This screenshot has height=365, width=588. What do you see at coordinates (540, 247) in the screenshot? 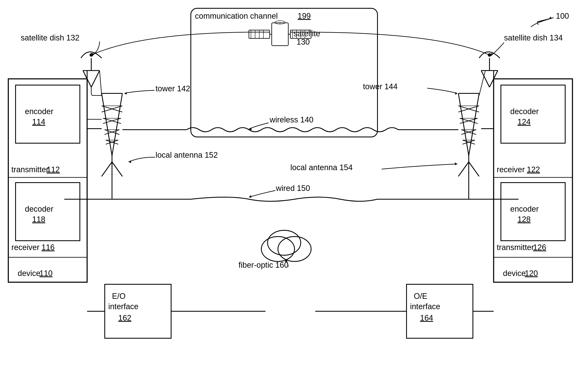
I see `transmitter-126-number: 126` at bounding box center [540, 247].